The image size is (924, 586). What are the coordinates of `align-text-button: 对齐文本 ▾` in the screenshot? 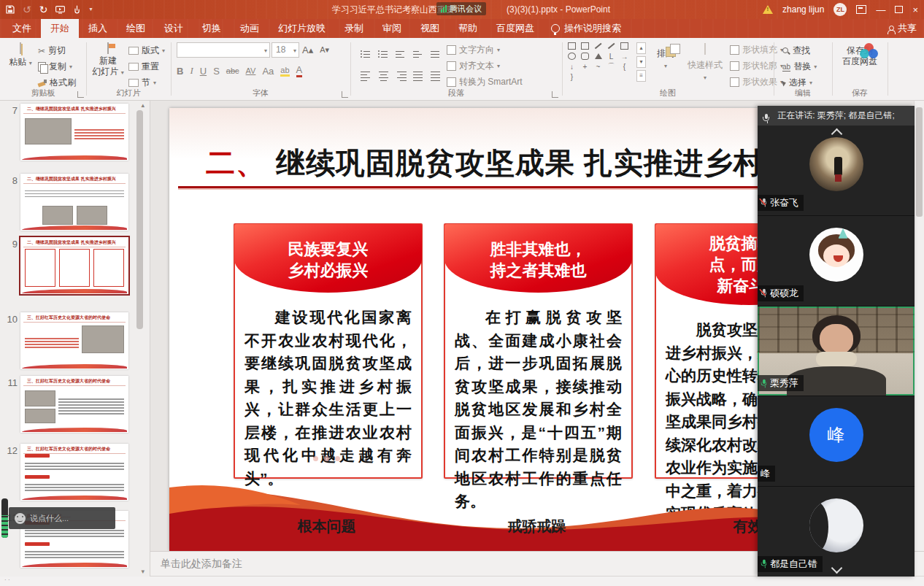 It's located at (473, 66).